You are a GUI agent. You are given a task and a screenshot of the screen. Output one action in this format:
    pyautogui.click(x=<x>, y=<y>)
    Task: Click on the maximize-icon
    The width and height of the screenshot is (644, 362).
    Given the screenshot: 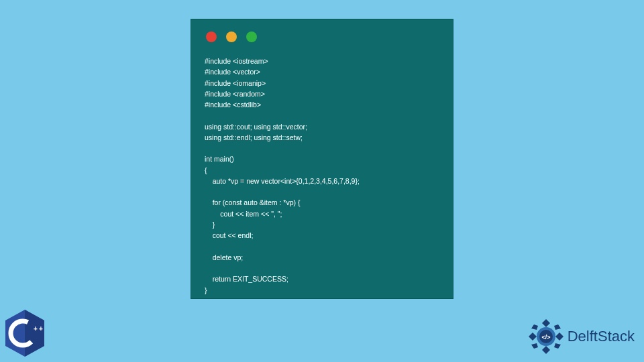 What is the action you would take?
    pyautogui.click(x=252, y=37)
    